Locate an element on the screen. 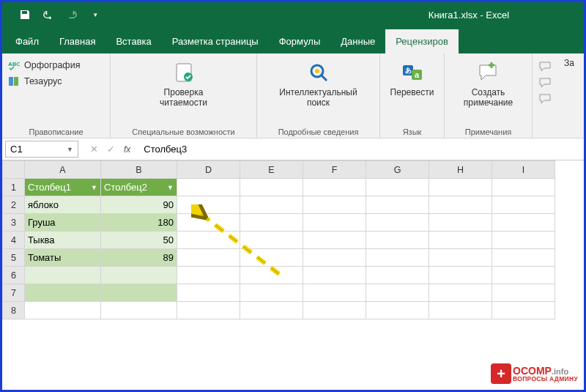 This screenshot has width=586, height=392. cell: 89 is located at coordinates (139, 258).